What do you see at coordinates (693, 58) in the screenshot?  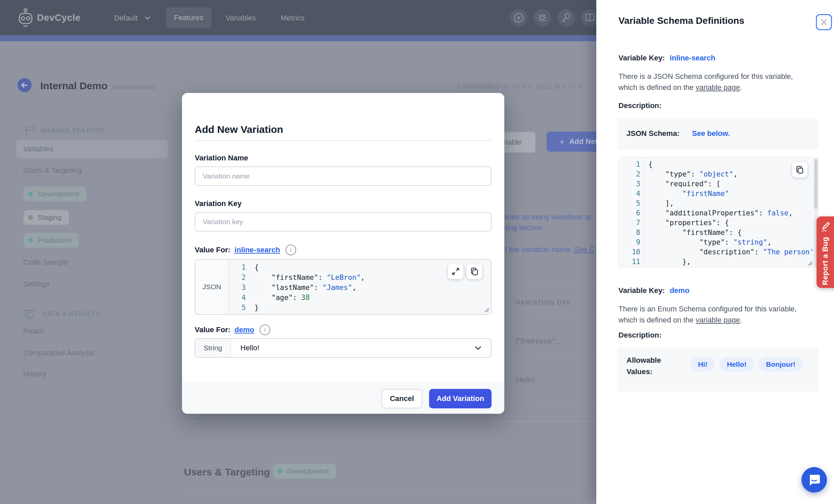 I see `variable-key-link: inline-search` at bounding box center [693, 58].